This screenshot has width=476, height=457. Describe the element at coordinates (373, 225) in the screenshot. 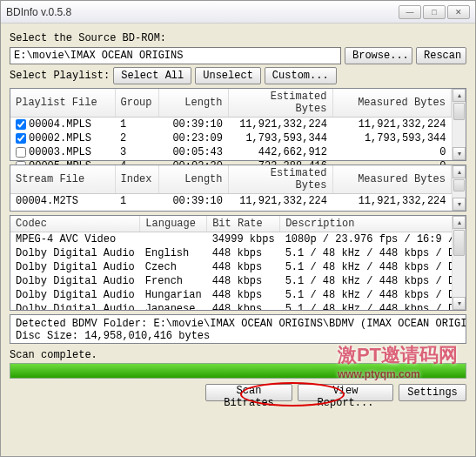

I see `col-desc: Description` at that location.